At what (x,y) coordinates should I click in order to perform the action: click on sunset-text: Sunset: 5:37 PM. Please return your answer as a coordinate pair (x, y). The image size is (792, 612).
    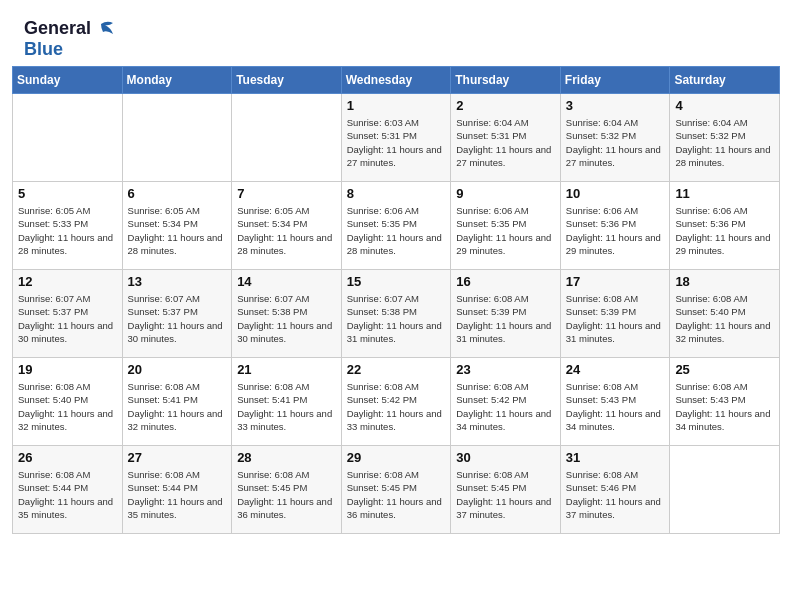
    Looking at the image, I should click on (178, 312).